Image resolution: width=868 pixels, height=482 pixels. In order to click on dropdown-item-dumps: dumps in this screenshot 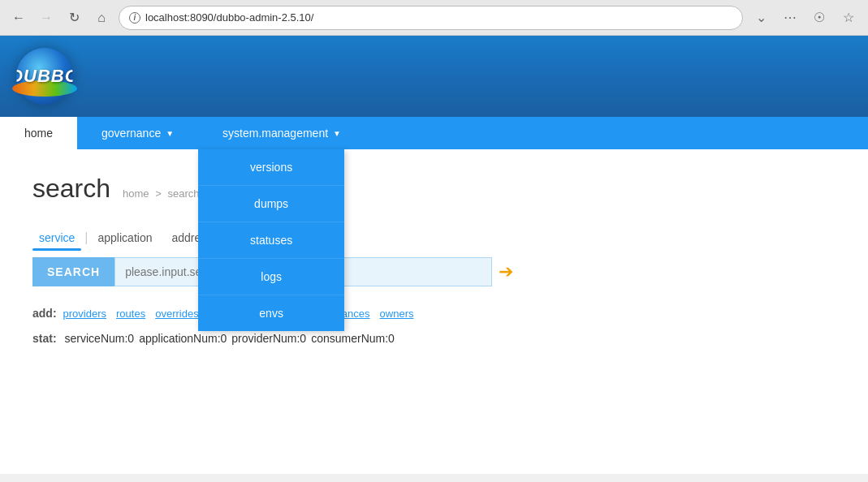, I will do `click(271, 203)`.